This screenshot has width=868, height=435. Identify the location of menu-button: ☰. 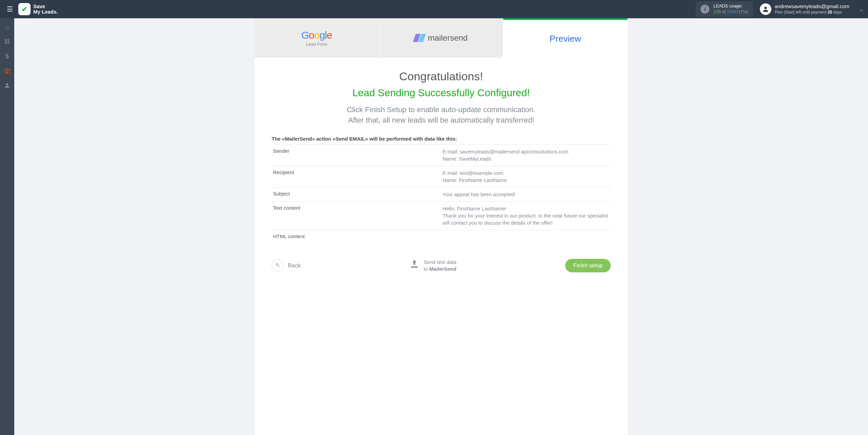
(10, 9).